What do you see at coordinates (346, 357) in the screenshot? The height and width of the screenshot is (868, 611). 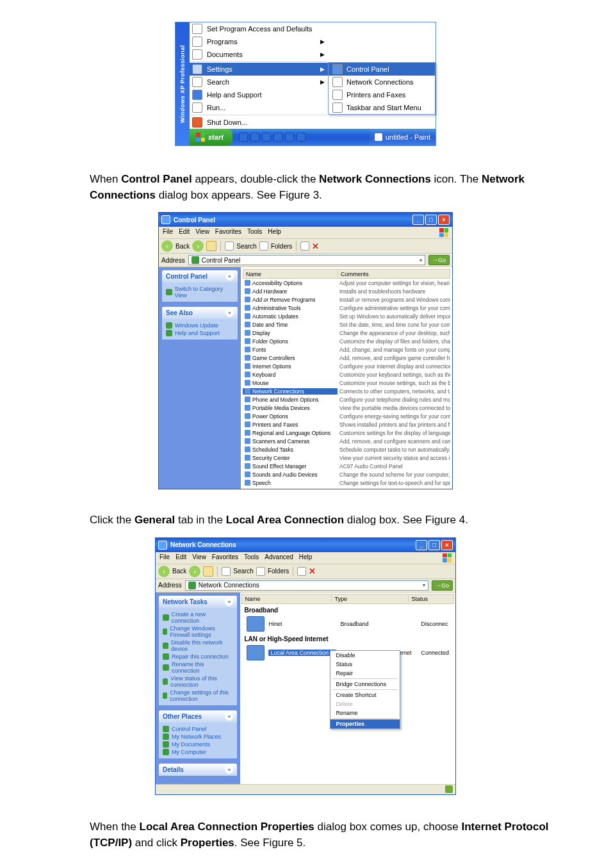 I see `list-item: Game ControllersAdd, remove, and configu…` at bounding box center [346, 357].